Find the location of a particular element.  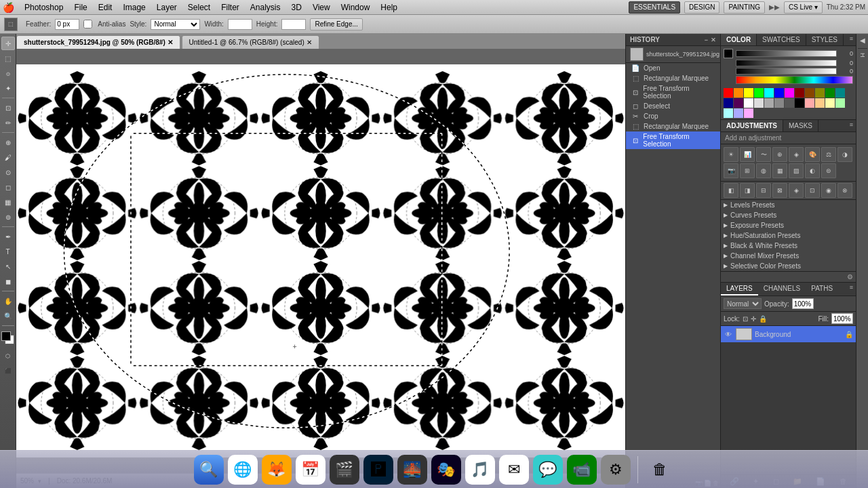

quick-mask-btn: ⬡ is located at coordinates (8, 356).